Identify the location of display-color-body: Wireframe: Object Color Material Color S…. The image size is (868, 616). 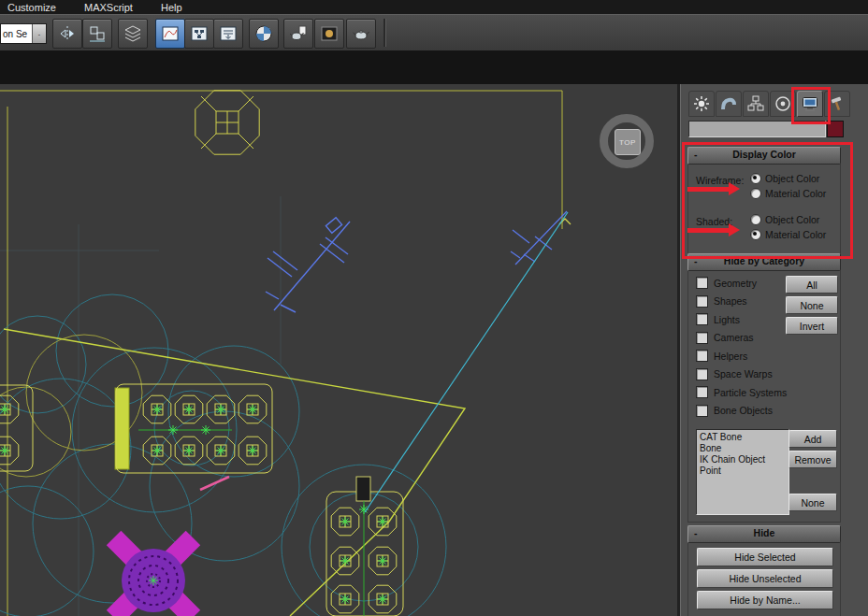
(764, 209).